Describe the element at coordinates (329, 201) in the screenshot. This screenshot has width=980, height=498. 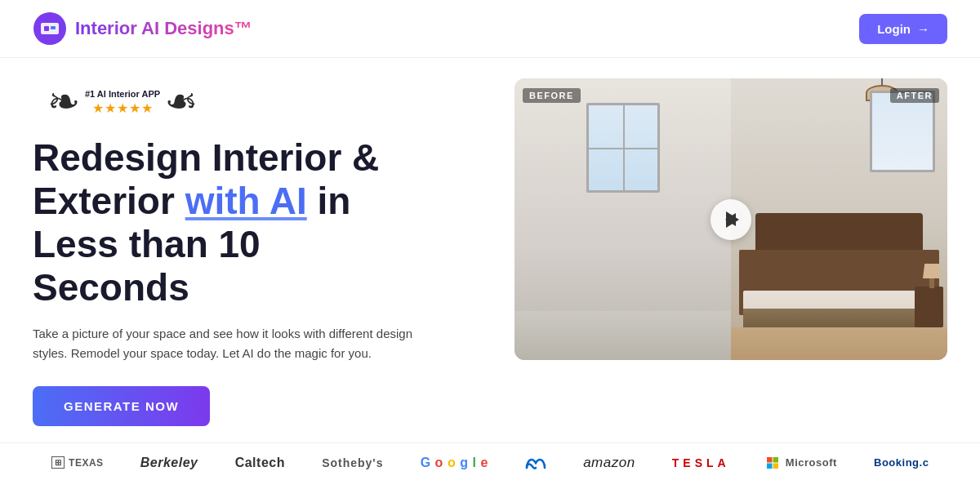
I see `headline-part3: in` at that location.